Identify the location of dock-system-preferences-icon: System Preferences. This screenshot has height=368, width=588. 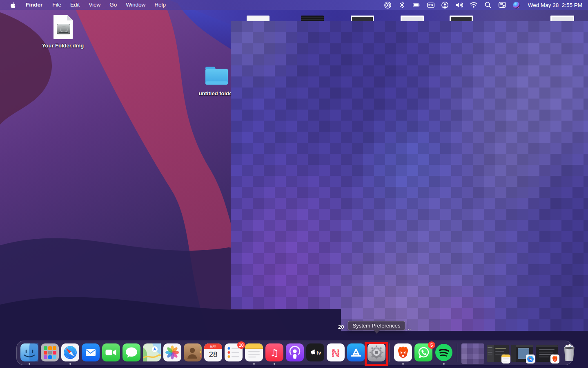
(376, 352).